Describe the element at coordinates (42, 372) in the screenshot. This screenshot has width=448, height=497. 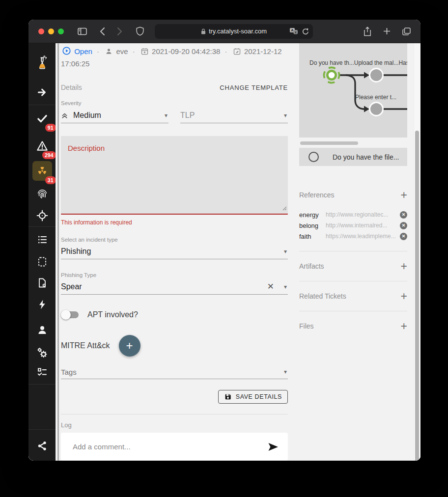
I see `sidebar-item-tasks-icon` at that location.